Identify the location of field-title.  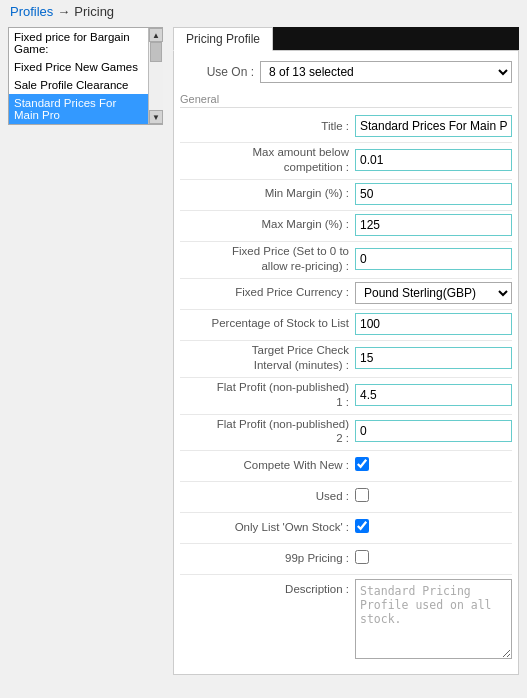
(434, 126).